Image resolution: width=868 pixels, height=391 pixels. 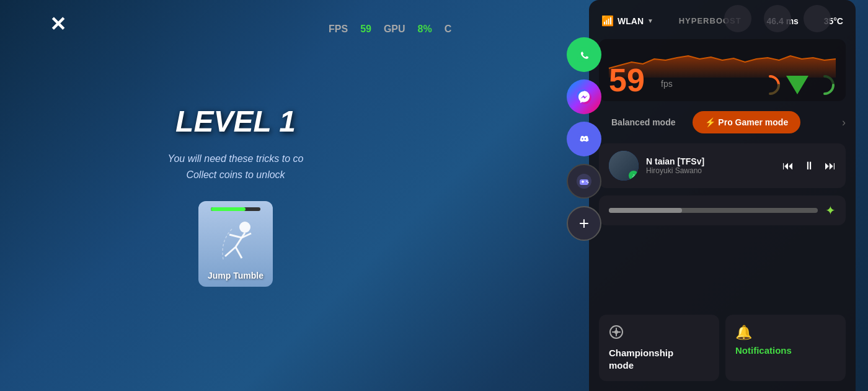 What do you see at coordinates (645, 210) in the screenshot?
I see `brightness-fill` at bounding box center [645, 210].